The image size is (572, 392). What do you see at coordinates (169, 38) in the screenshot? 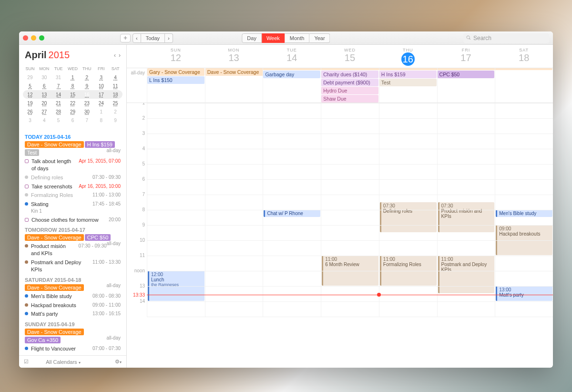
I see `next-week-button: ›` at bounding box center [169, 38].